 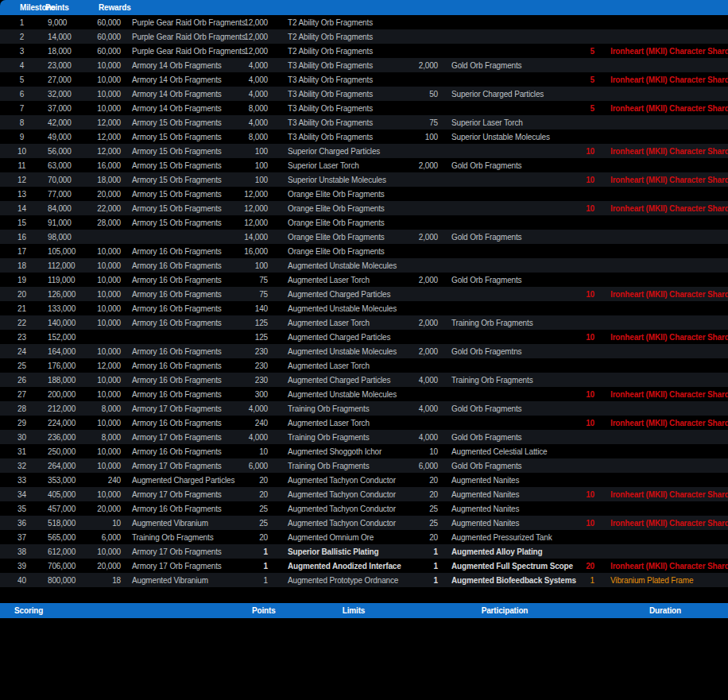 What do you see at coordinates (64, 65) in the screenshot?
I see `points-cell: 23,000` at bounding box center [64, 65].